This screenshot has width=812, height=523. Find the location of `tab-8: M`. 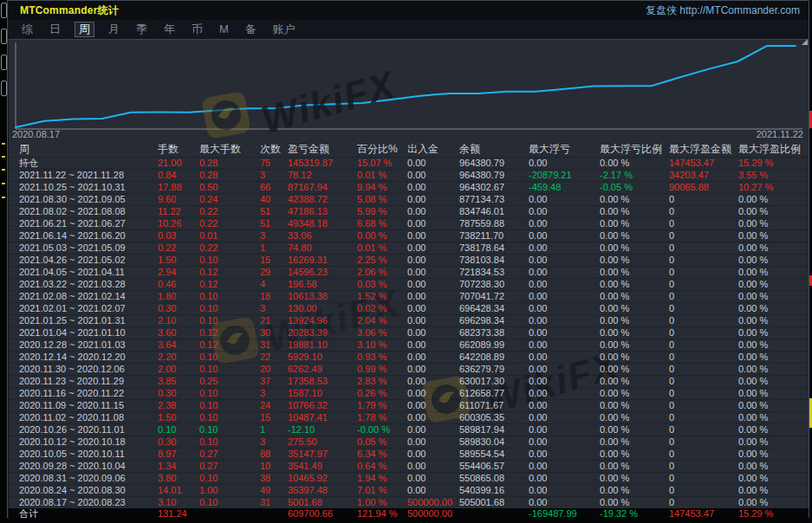

tab-8: M is located at coordinates (224, 29).